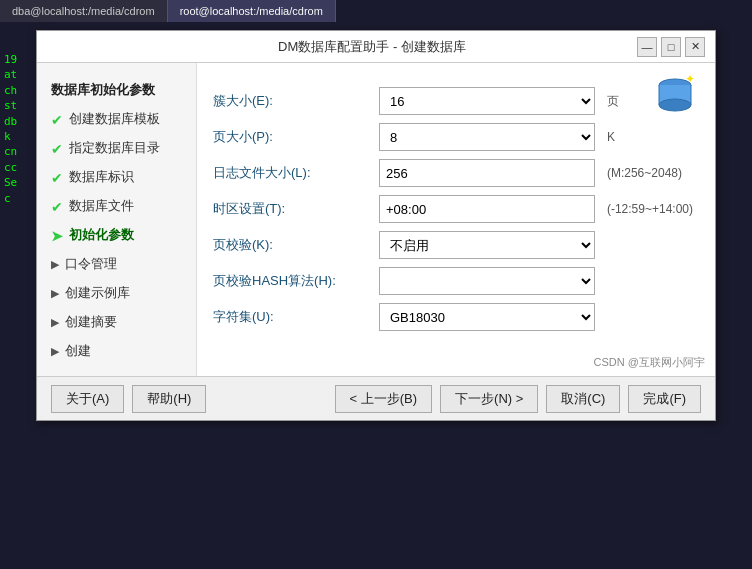 This screenshot has height=569, width=752. Describe the element at coordinates (57, 120) in the screenshot. I see `check-icon-1: ✔` at that location.